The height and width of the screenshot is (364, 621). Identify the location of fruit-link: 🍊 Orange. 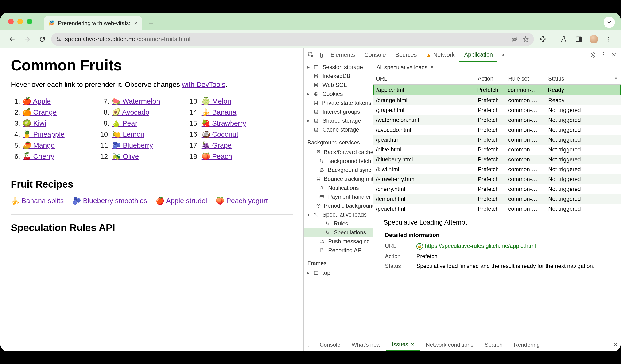
(39, 112).